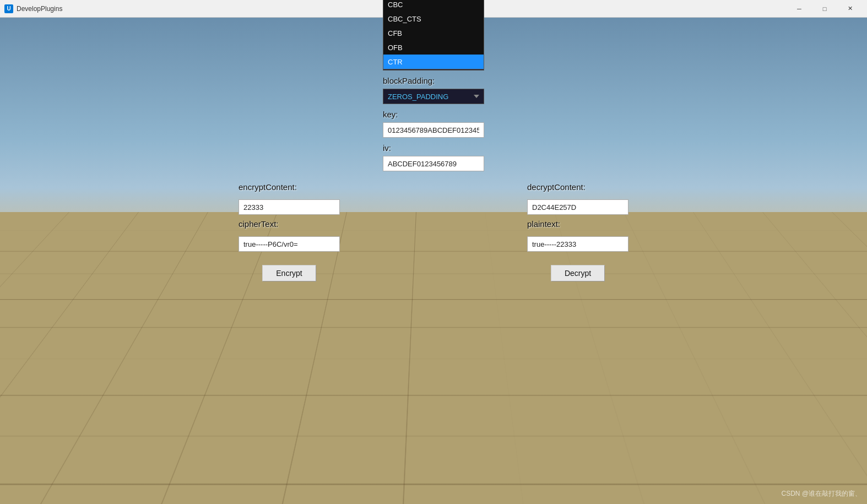  Describe the element at coordinates (578, 244) in the screenshot. I see `plaintext-input` at that location.